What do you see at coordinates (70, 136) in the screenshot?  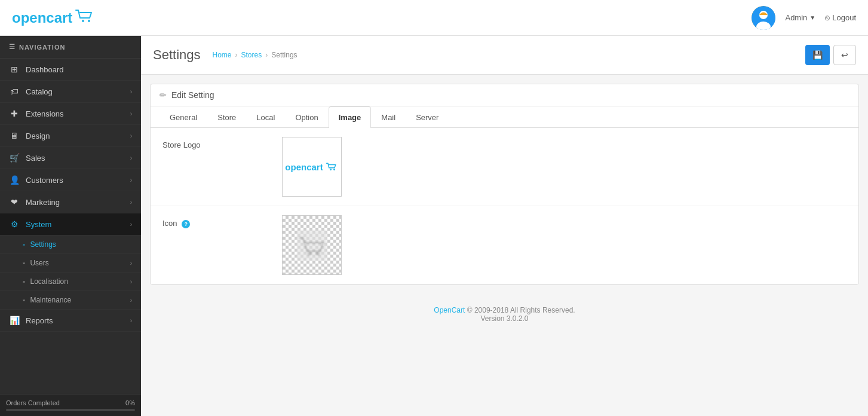 I see `sidebar-item-design: 🖥 Design ›` at bounding box center [70, 136].